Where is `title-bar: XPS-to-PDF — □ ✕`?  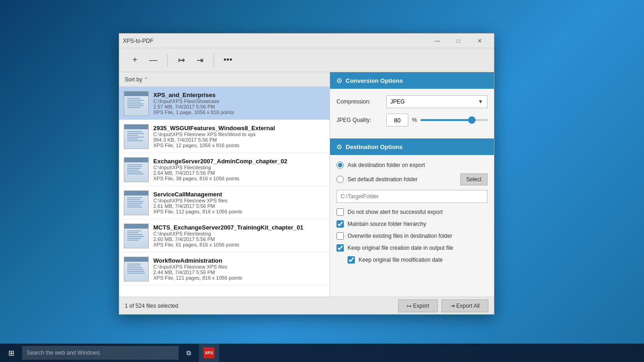 title-bar: XPS-to-PDF — □ ✕ is located at coordinates (307, 41).